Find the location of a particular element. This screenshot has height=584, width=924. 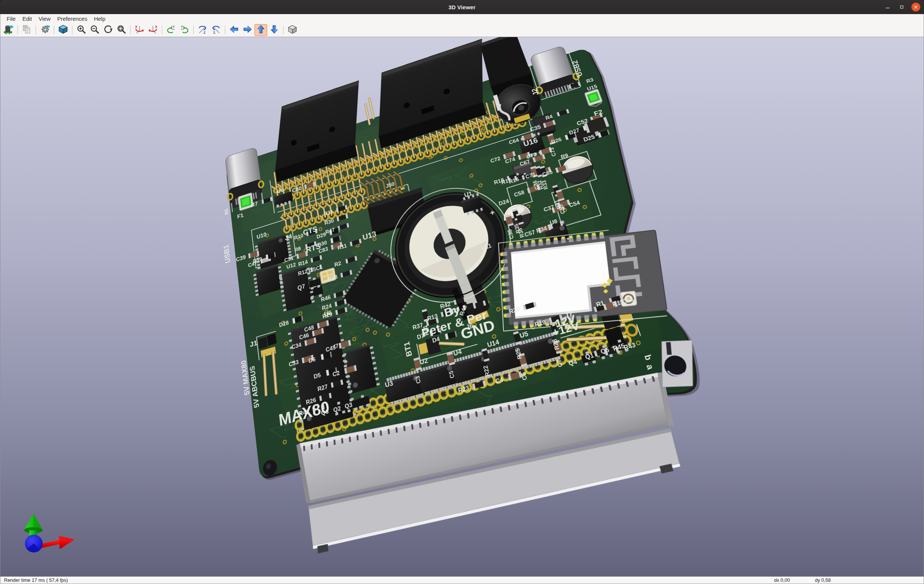

toolbar: X X Y Y Z Z is located at coordinates (462, 30).